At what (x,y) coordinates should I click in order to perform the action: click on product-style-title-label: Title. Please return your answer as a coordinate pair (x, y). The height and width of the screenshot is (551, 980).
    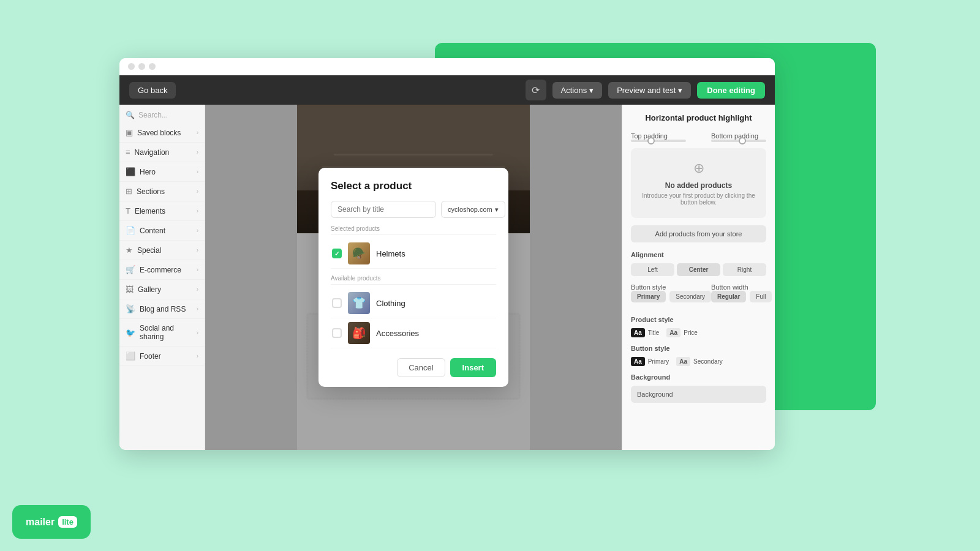
    Looking at the image, I should click on (654, 333).